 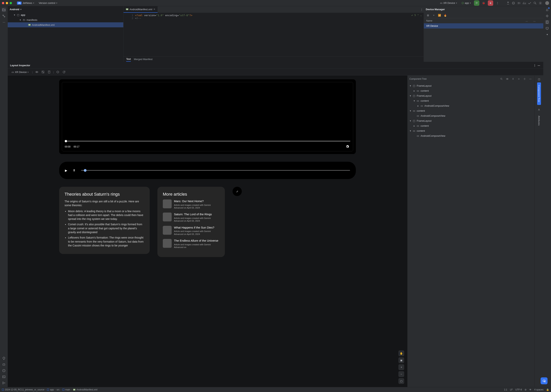 What do you see at coordinates (539, 390) in the screenshot?
I see `status-indent: 4 spaces` at bounding box center [539, 390].